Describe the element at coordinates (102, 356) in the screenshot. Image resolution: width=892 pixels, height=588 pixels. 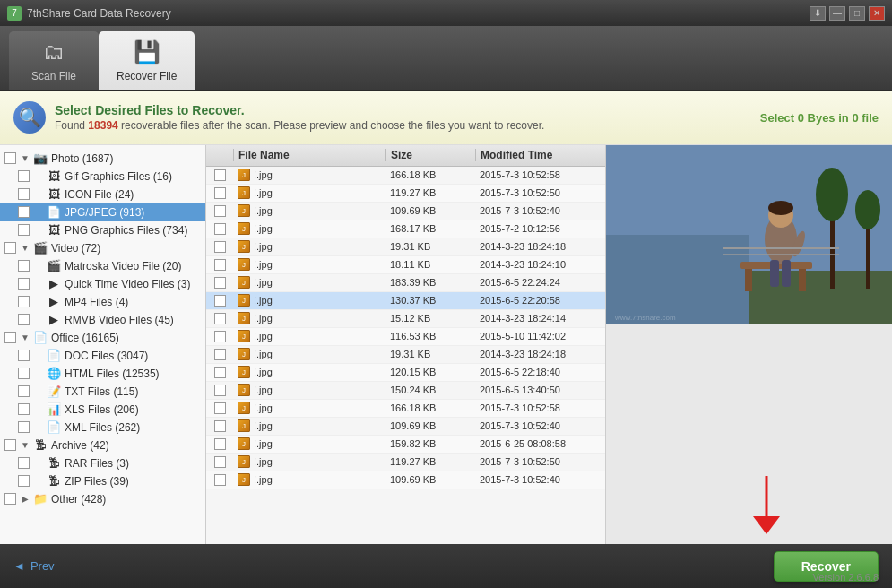
I see `tree-item-12: 📄DOC Files (3047)` at that location.